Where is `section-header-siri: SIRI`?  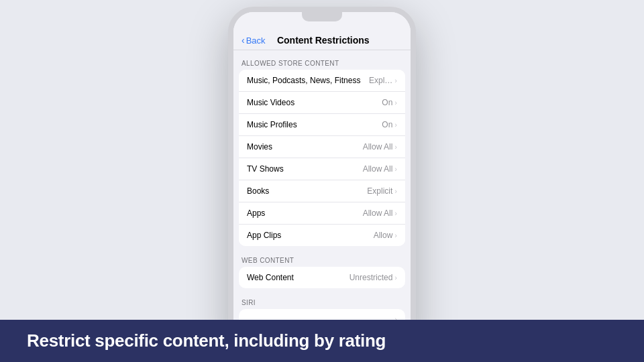
section-header-siri: SIRI is located at coordinates (322, 302).